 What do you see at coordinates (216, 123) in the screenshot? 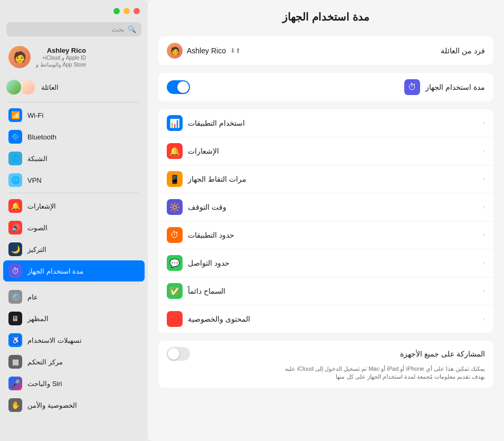
I see `app-usage-label: استخدام التطبيقات` at bounding box center [216, 123].